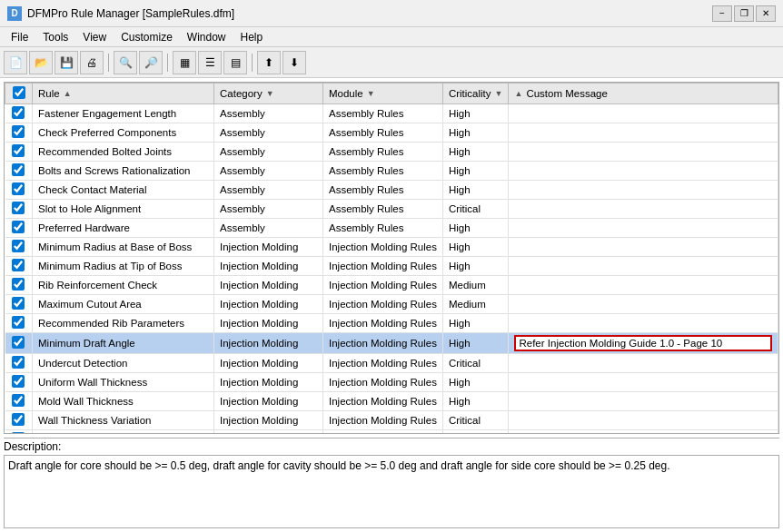 The width and height of the screenshot is (783, 532). What do you see at coordinates (392, 343) in the screenshot?
I see `table-row: Minimum Draft AngleInjection MoldingInje…` at bounding box center [392, 343].